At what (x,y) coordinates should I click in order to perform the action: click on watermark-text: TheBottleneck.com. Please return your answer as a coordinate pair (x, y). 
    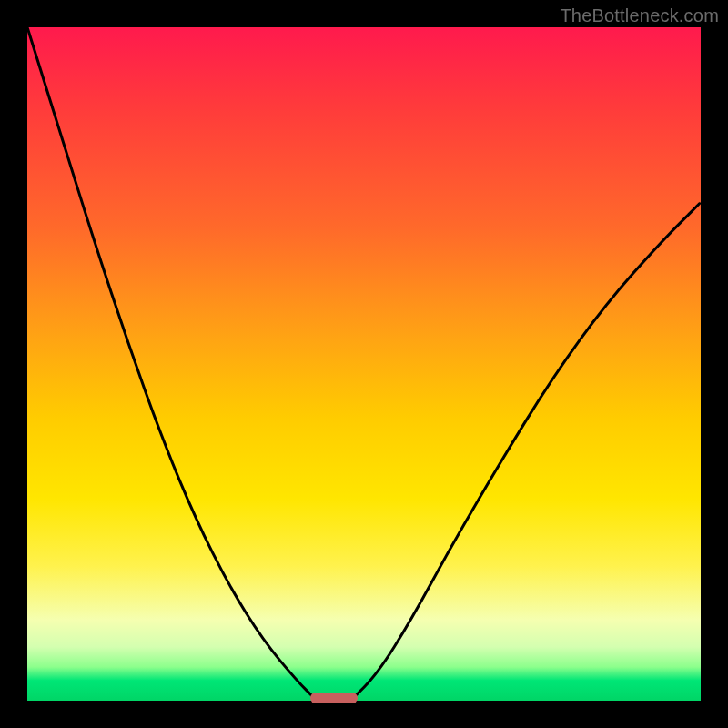
    Looking at the image, I should click on (639, 16).